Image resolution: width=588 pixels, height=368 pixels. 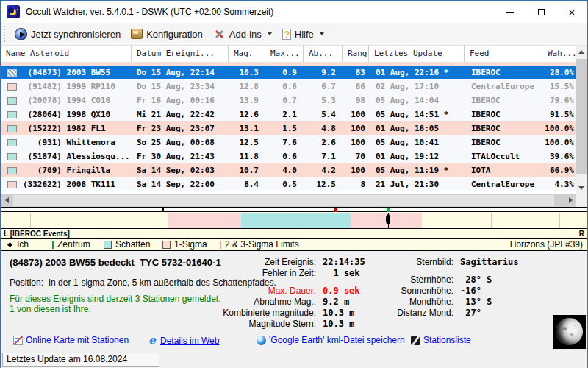 I want to click on field-label: Abnahme Mag.:, so click(x=256, y=302).